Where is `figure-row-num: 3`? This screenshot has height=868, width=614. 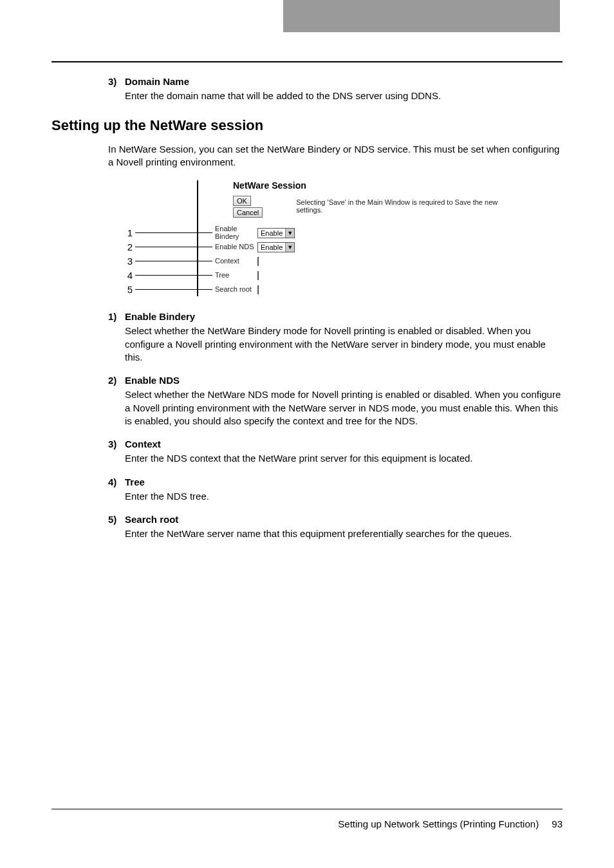
figure-row-num: 3 is located at coordinates (128, 261).